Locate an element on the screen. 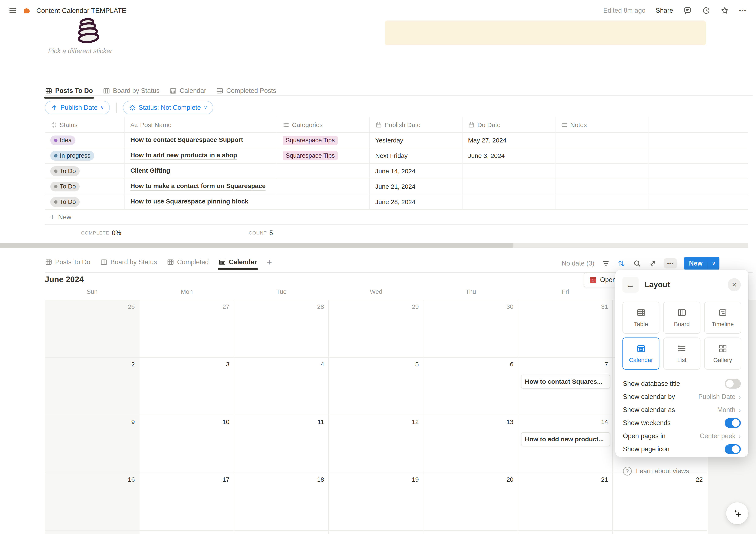 The image size is (756, 534). close-icon: × is located at coordinates (734, 285).